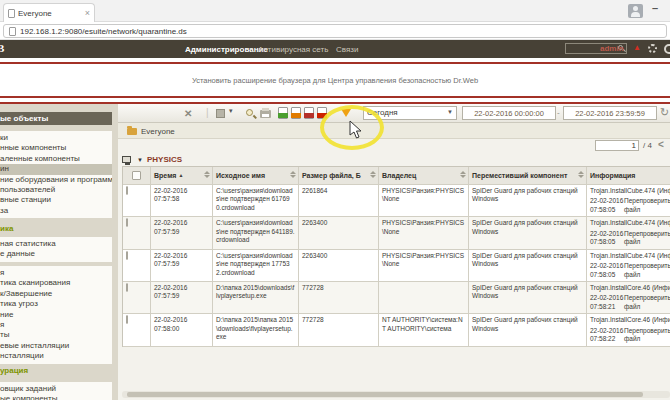 This screenshot has height=400, width=670. I want to click on page-number-input, so click(617, 146).